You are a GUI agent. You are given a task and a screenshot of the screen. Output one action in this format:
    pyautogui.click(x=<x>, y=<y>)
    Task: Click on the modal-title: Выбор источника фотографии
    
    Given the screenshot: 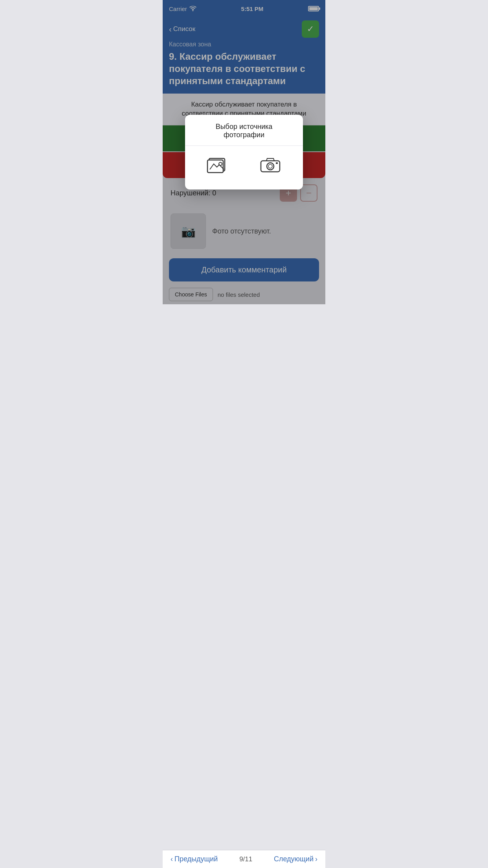 What is the action you would take?
    pyautogui.click(x=244, y=131)
    